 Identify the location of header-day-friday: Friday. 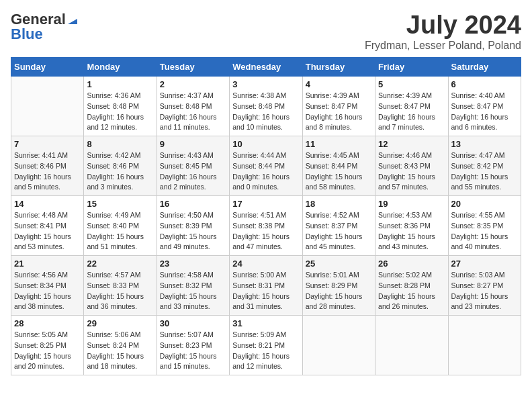
(412, 67).